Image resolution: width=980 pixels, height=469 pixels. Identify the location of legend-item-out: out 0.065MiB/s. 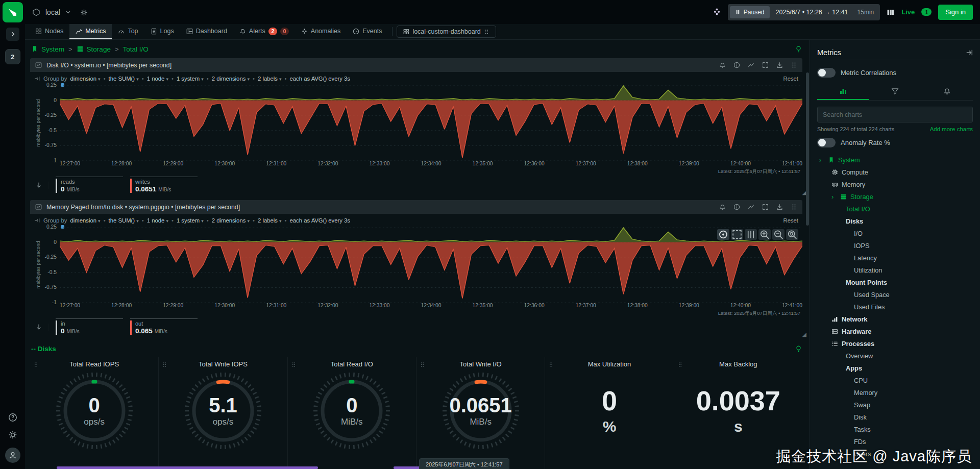
(164, 327).